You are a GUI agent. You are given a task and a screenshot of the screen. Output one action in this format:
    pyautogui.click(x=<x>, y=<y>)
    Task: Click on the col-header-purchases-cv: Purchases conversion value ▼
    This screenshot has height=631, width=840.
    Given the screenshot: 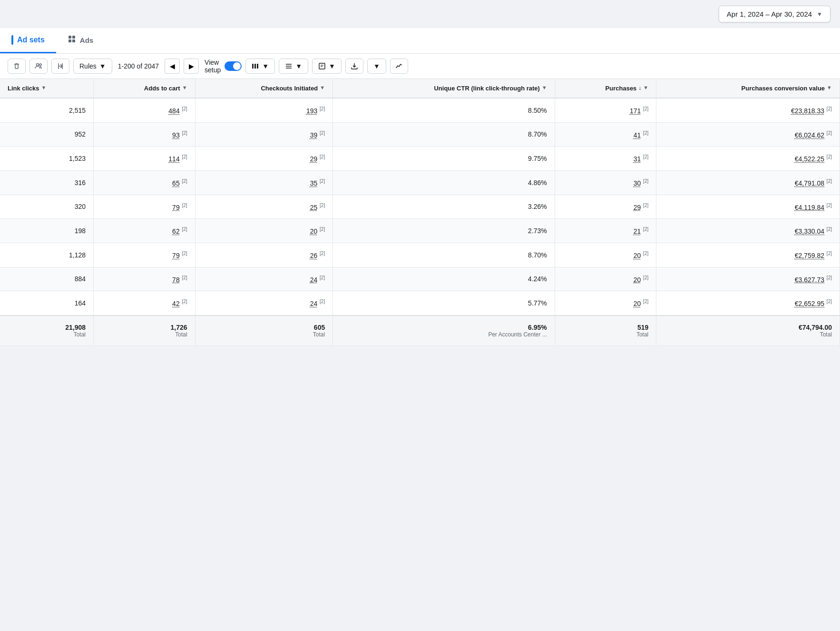 What is the action you would take?
    pyautogui.click(x=748, y=89)
    